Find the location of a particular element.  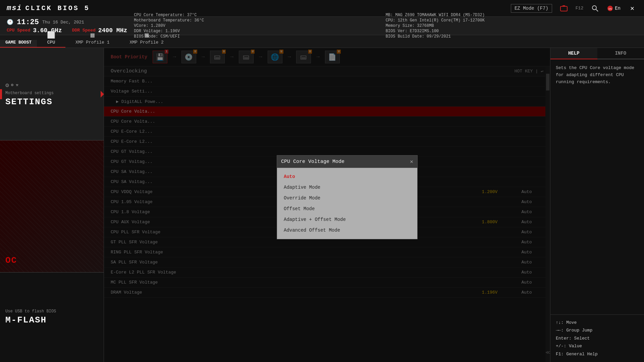

boost-cpu-label: CPU is located at coordinates (51, 42).